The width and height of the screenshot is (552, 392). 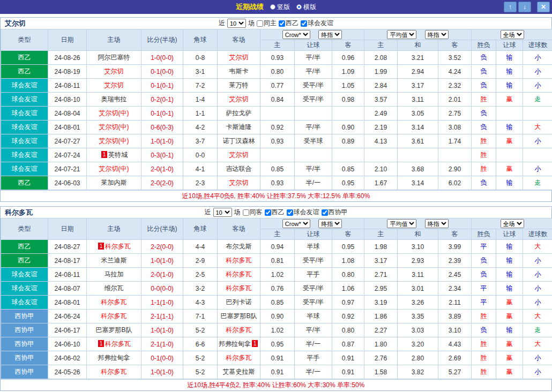 What do you see at coordinates (114, 260) in the screenshot?
I see `team-link: 米兰迪斯` at bounding box center [114, 260].